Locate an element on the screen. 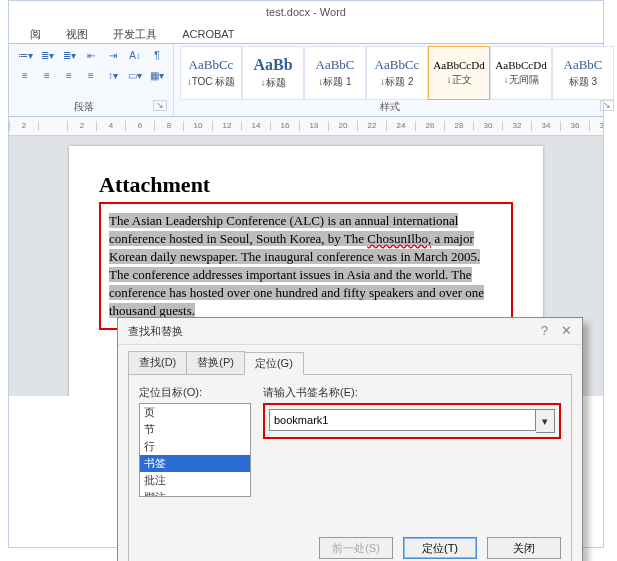 Image resolution: width=617 pixels, height=561 pixels. goto-button: 定位(T) is located at coordinates (440, 548).